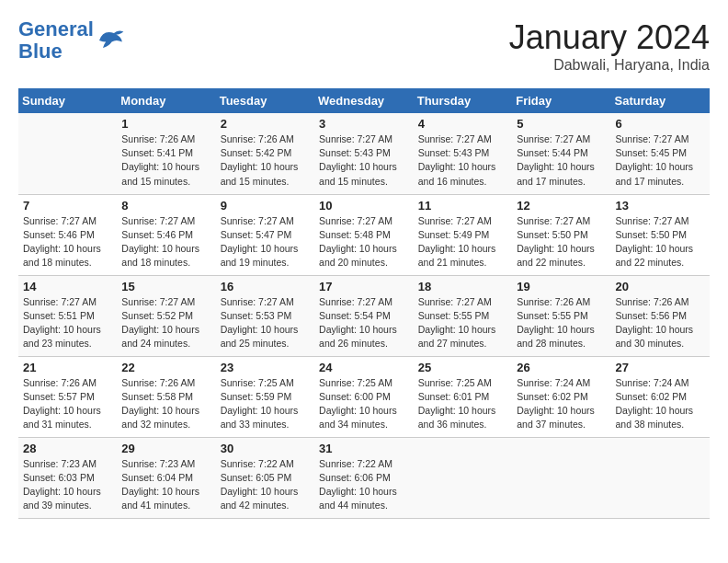 The width and height of the screenshot is (728, 563). Describe the element at coordinates (364, 368) in the screenshot. I see `day-number: 24` at that location.